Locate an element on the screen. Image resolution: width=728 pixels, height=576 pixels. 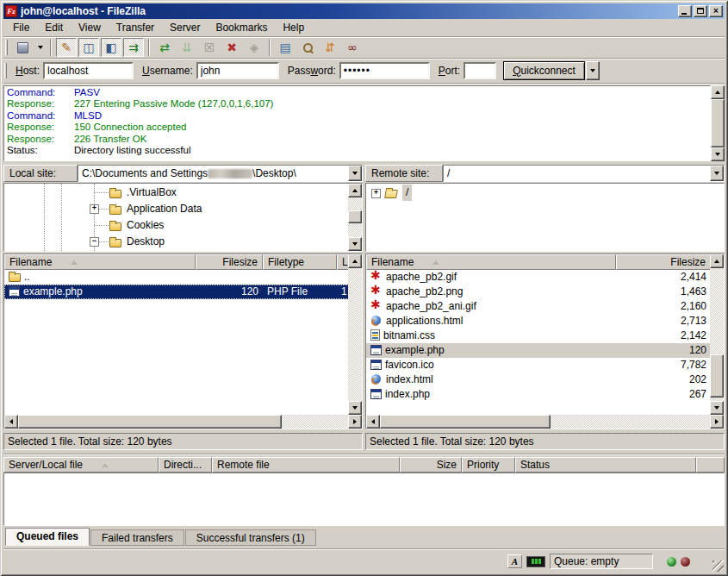
file-row-apache-pb2-png: apache_pb2.png1,463 is located at coordinates (538, 291).